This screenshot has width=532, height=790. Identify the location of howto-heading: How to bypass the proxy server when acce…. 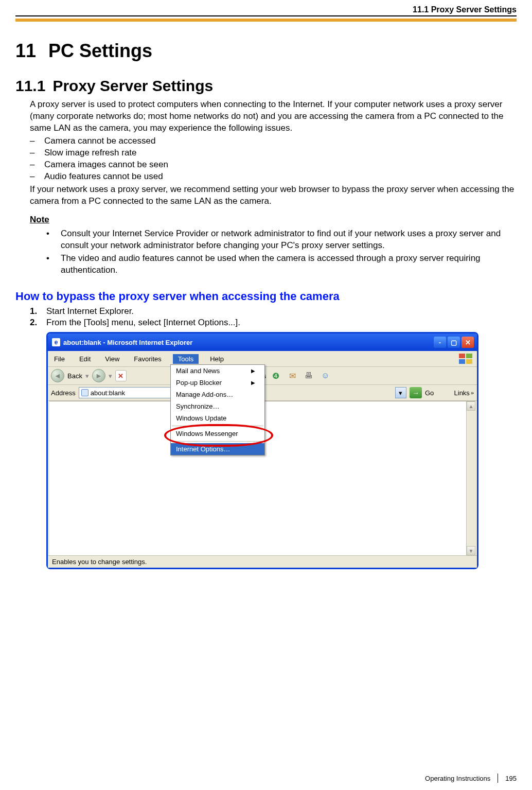
(266, 296).